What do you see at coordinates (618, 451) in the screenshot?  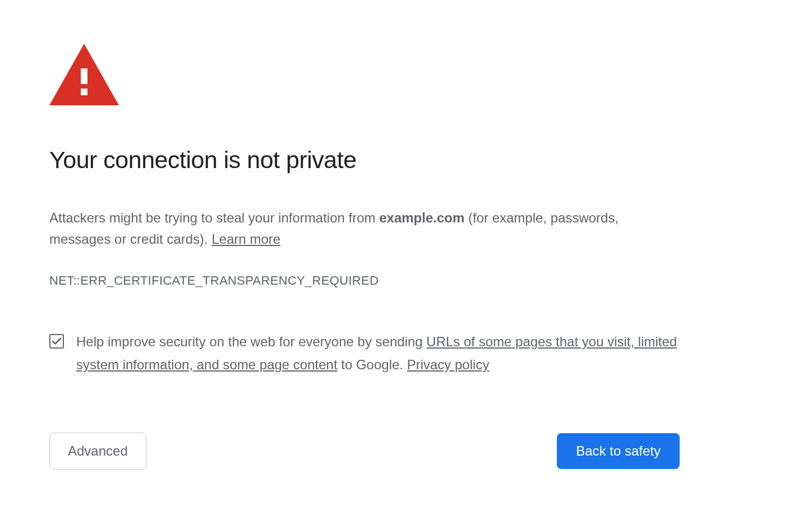 I see `back-to-safety-button: Back to safety` at bounding box center [618, 451].